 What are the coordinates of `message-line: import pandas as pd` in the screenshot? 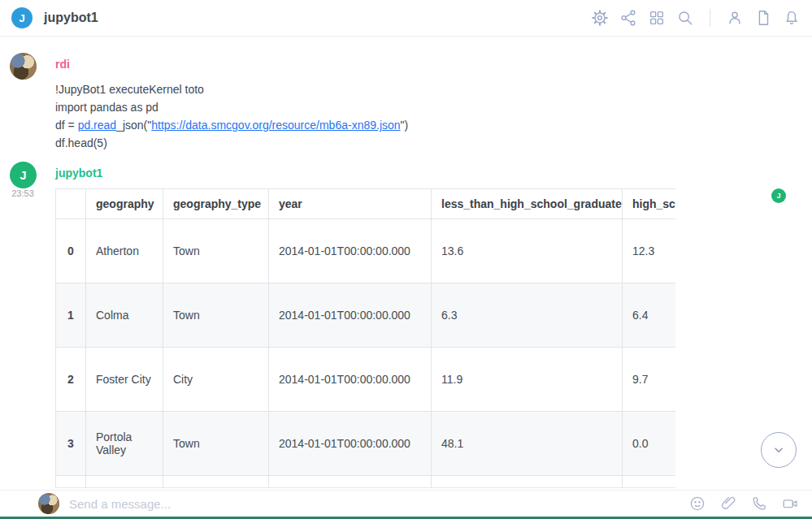 It's located at (434, 107).